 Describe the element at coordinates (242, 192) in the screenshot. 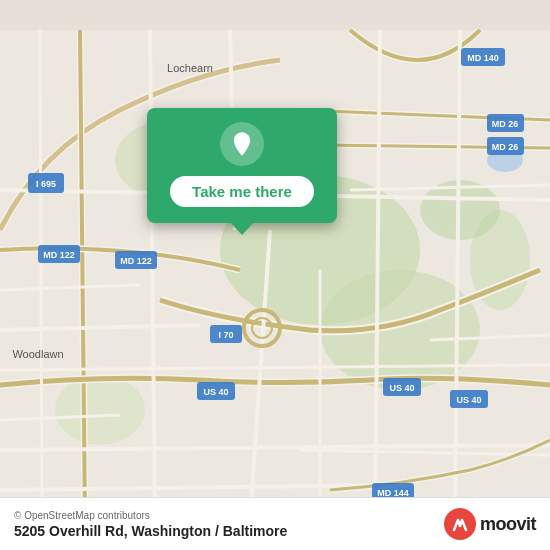

I see `take-me-there-button: Take me there` at that location.